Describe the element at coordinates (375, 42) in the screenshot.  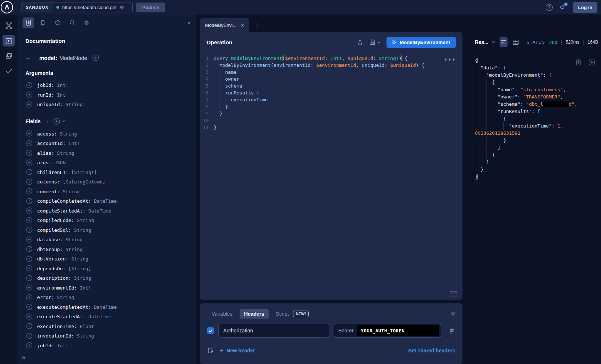
I see `save-control` at that location.